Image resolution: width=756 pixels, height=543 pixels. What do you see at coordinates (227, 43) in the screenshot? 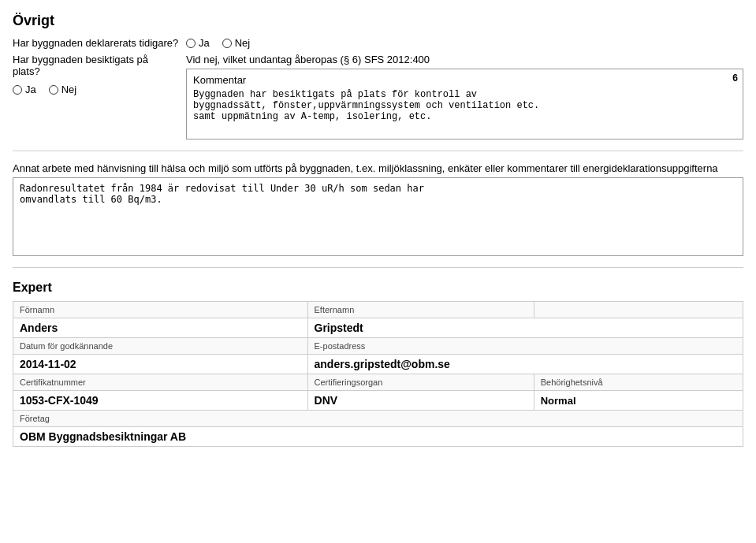
I see `q1-nej-radio` at bounding box center [227, 43].